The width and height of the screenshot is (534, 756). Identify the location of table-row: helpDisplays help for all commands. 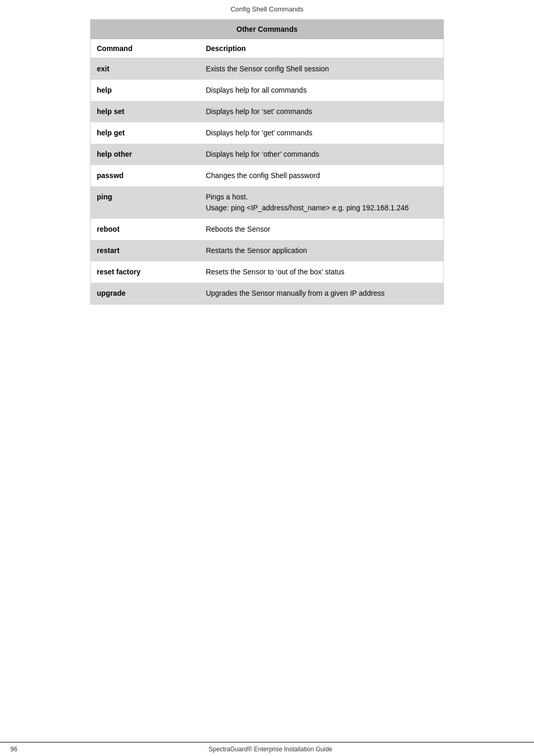
(267, 91).